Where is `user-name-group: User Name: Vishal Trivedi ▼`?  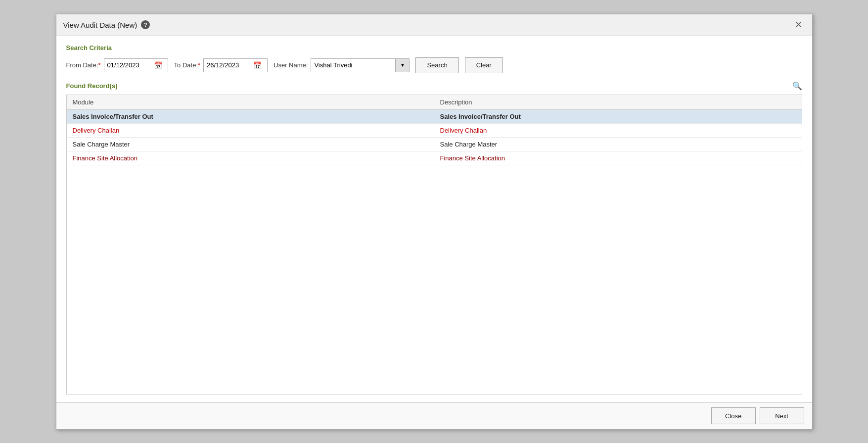 user-name-group: User Name: Vishal Trivedi ▼ is located at coordinates (341, 65).